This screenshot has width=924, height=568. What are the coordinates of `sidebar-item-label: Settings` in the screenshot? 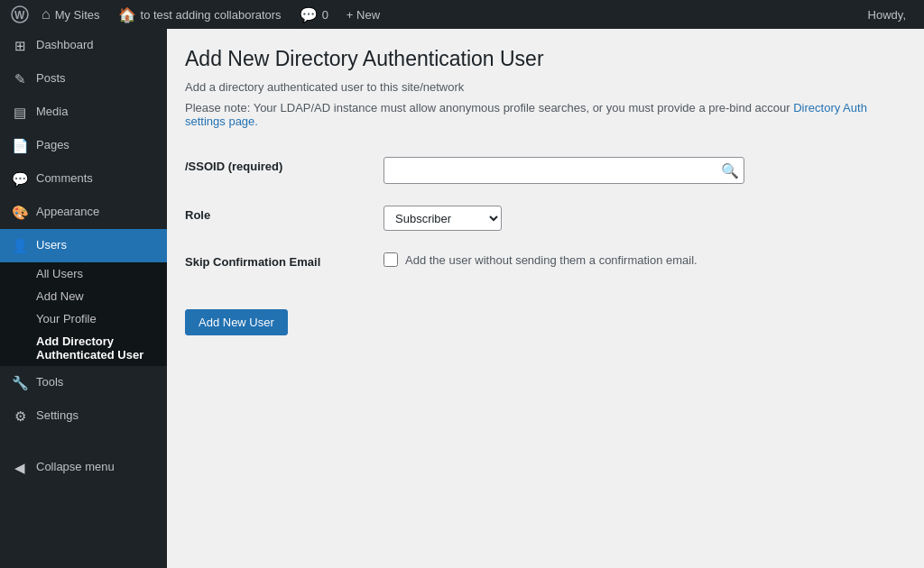 It's located at (96, 416).